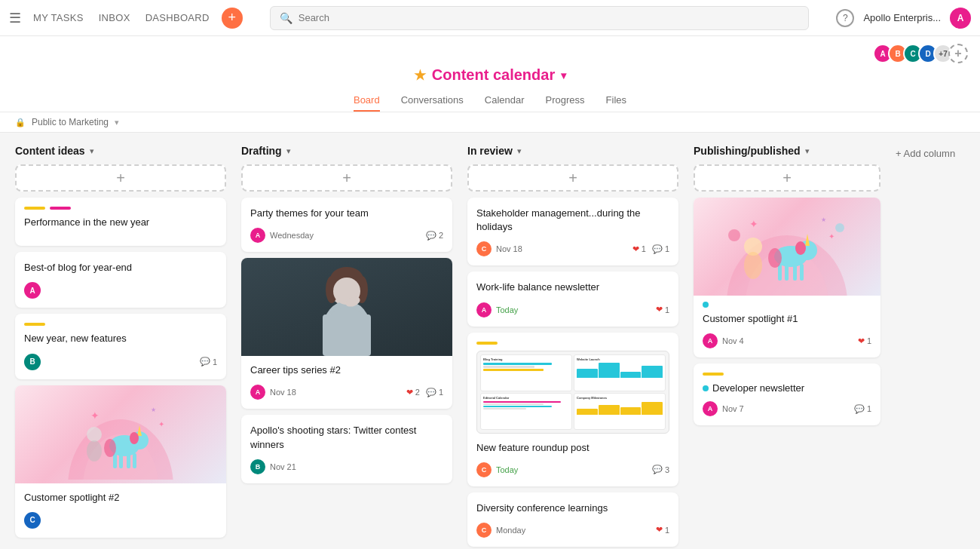  I want to click on add-card-content-ideas: +, so click(121, 178).